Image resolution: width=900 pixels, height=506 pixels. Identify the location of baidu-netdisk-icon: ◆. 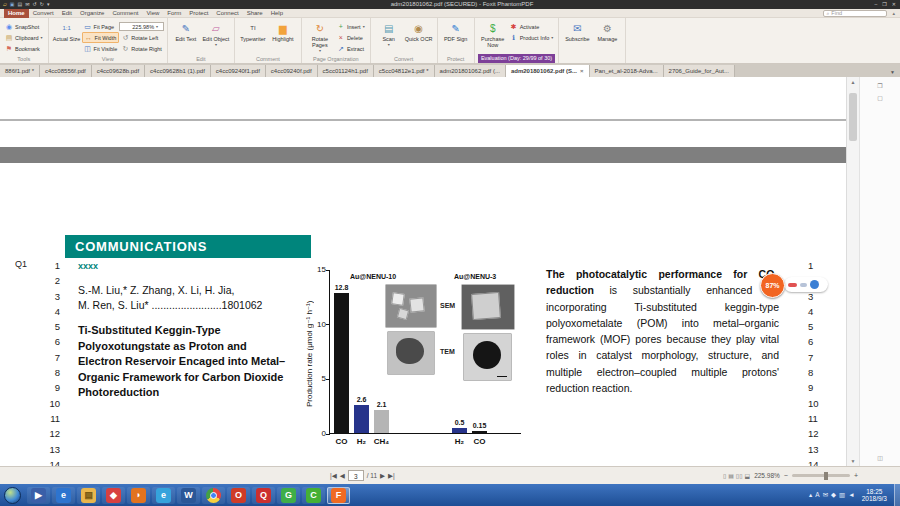
(114, 496).